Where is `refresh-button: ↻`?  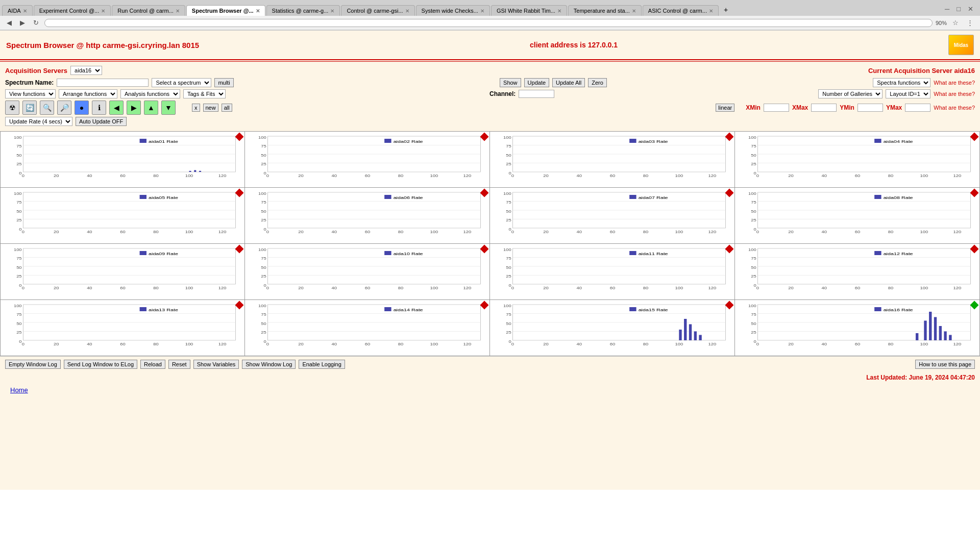 refresh-button: ↻ is located at coordinates (36, 22).